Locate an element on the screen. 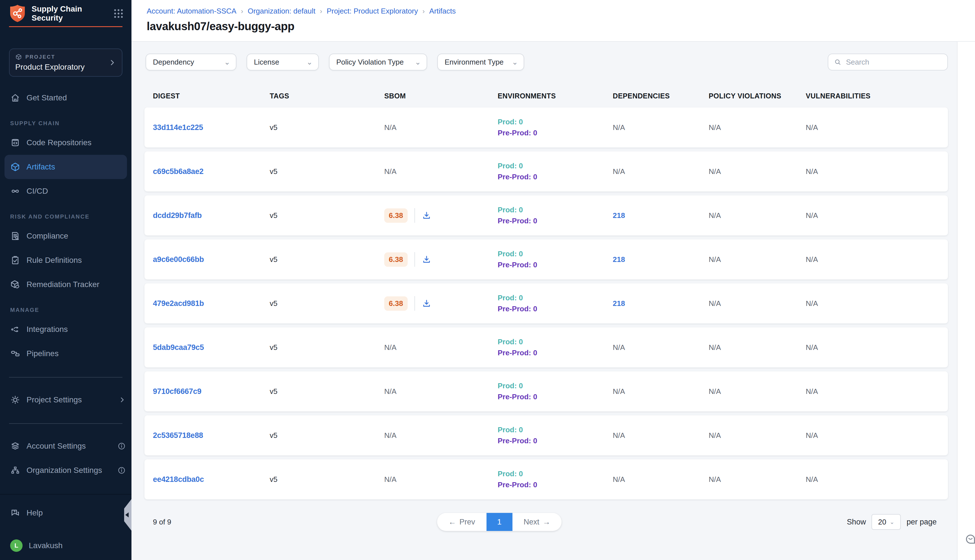 The height and width of the screenshot is (560, 975). environment-type-filter: Environment Type ⌄ is located at coordinates (481, 62).